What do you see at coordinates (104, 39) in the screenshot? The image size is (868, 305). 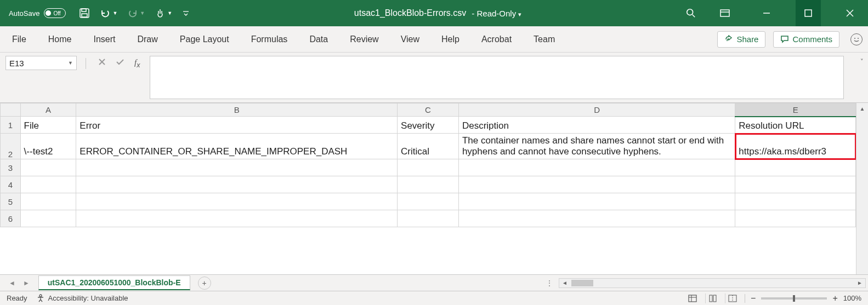 I see `tab-insert: Insert` at bounding box center [104, 39].